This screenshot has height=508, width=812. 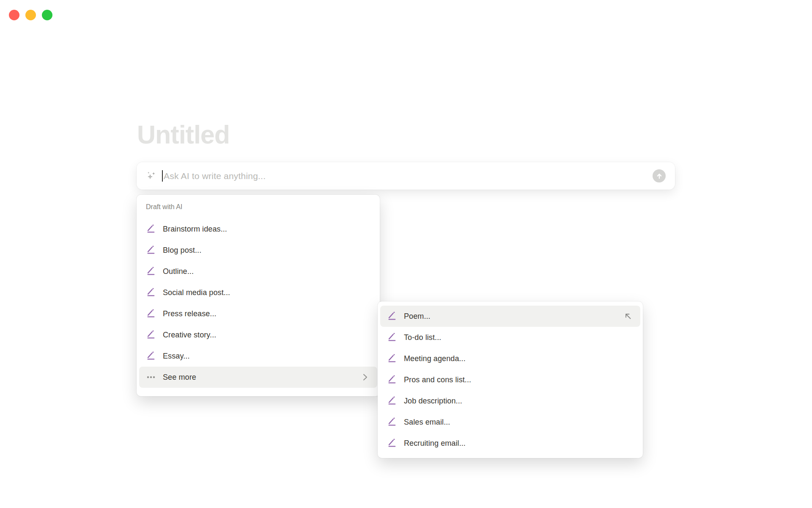 What do you see at coordinates (258, 250) in the screenshot?
I see `menu-item-blog-post: Blog post...` at bounding box center [258, 250].